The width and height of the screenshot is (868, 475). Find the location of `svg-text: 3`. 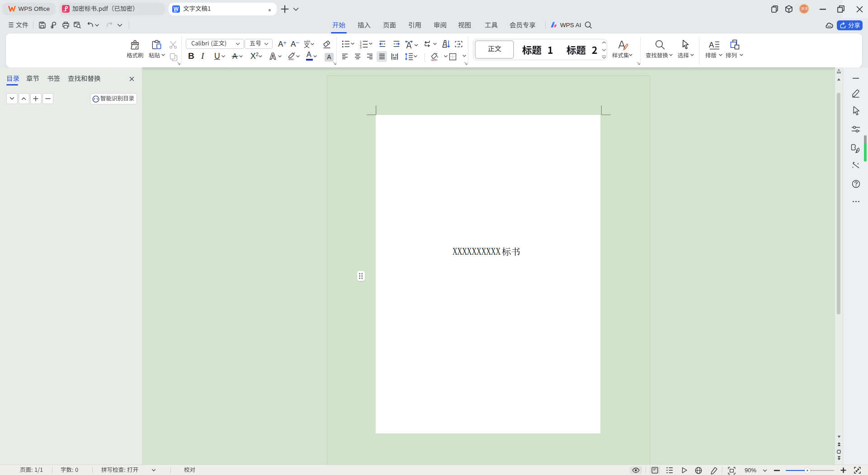

svg-text: 3 is located at coordinates (361, 47).